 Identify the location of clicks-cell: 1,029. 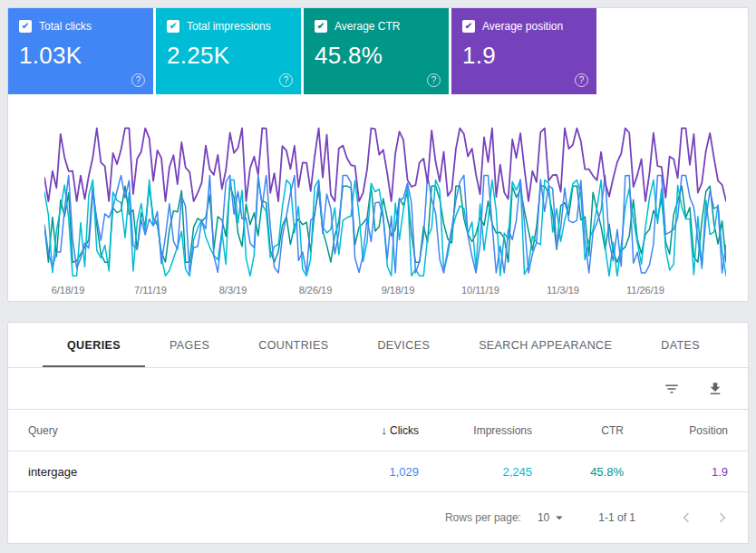
(364, 471).